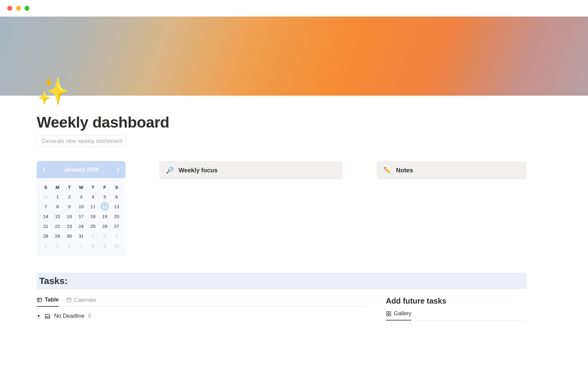 The height and width of the screenshot is (368, 588). What do you see at coordinates (58, 236) in the screenshot?
I see `calendar-day: 29` at bounding box center [58, 236].